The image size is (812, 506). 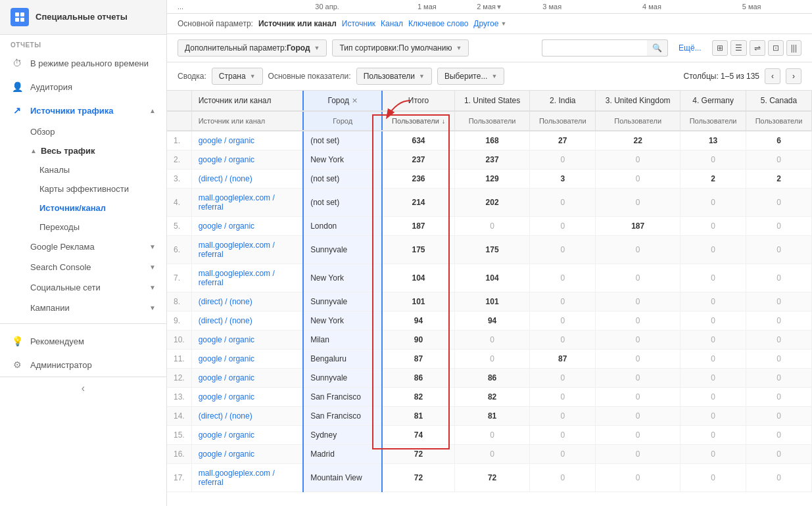 I want to click on row-total: 86, so click(x=418, y=379).